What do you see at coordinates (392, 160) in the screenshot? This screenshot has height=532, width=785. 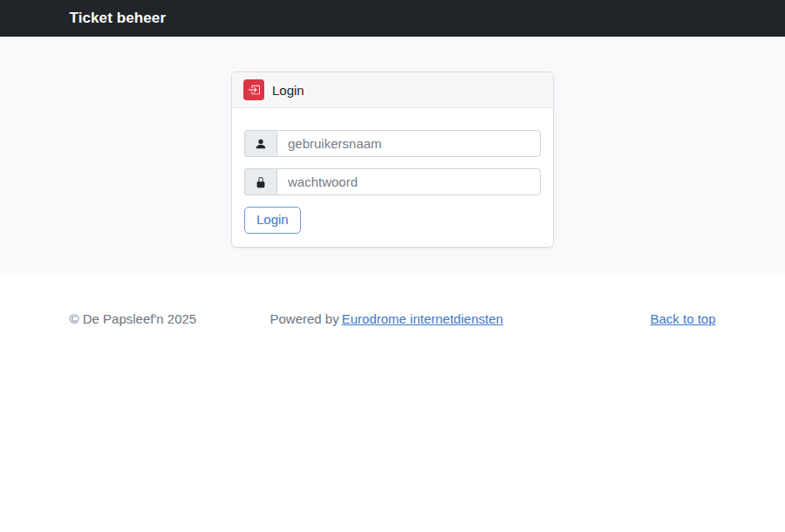 I see `login-card: Login Login` at bounding box center [392, 160].